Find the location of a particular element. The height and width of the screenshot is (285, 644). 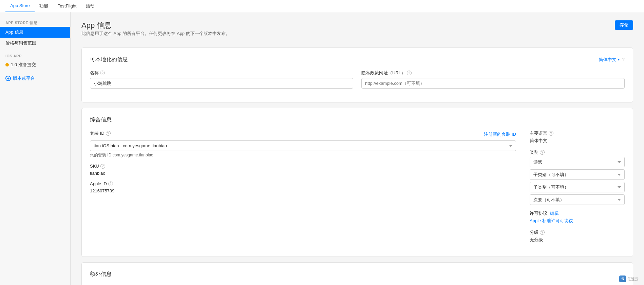

version-label: 1.0 准备提交 is located at coordinates (23, 65).